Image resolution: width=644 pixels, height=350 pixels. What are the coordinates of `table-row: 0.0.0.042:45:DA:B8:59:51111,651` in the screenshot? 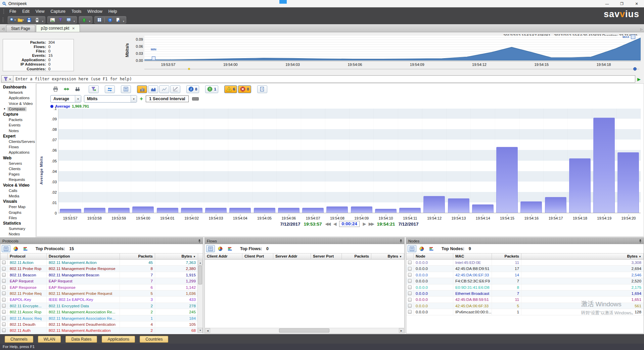 It's located at (525, 300).